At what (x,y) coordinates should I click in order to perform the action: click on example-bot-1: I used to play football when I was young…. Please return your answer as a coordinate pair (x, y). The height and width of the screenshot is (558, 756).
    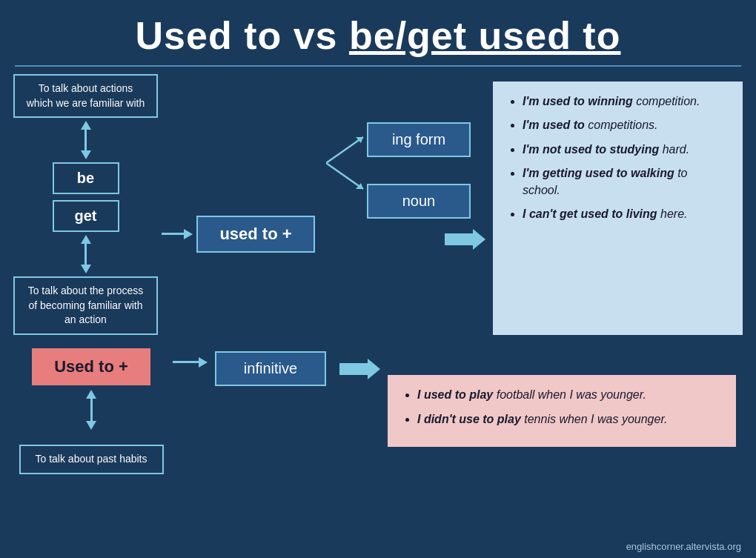
    Looking at the image, I should click on (569, 395).